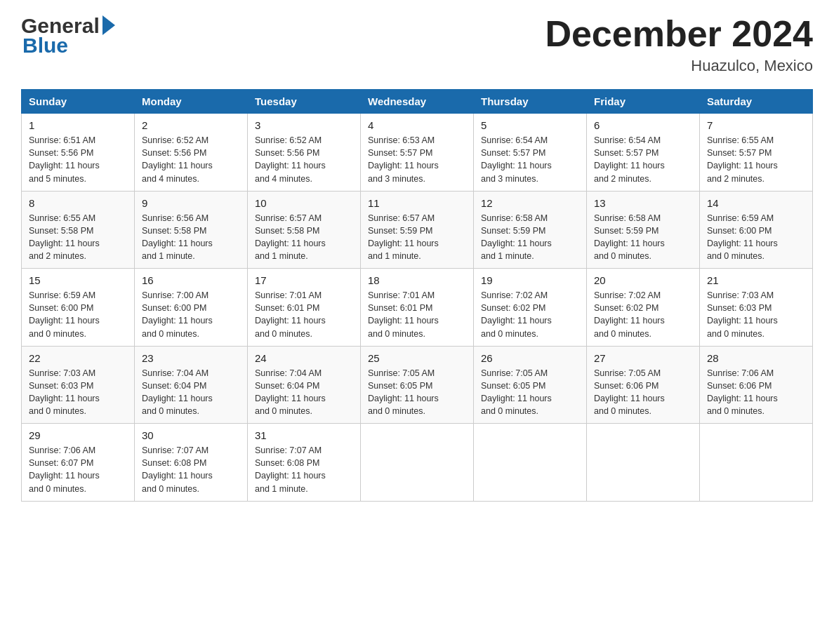 The image size is (834, 644). I want to click on col-monday: Monday, so click(191, 102).